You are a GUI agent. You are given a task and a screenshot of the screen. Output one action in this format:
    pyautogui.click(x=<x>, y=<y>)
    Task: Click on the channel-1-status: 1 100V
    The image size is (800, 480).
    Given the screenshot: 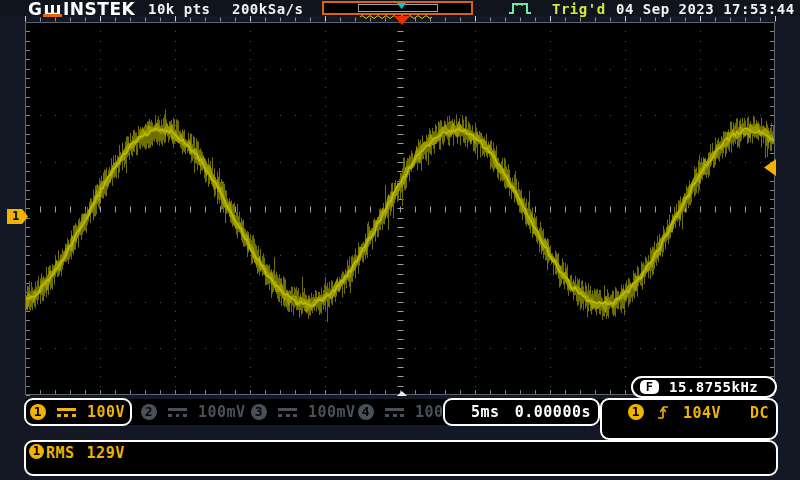 What is the action you would take?
    pyautogui.click(x=78, y=412)
    